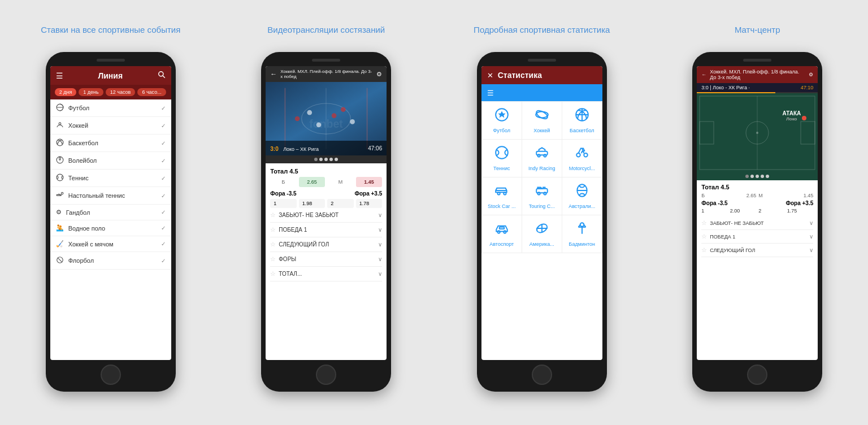  I want to click on phone-home-btn, so click(111, 375).